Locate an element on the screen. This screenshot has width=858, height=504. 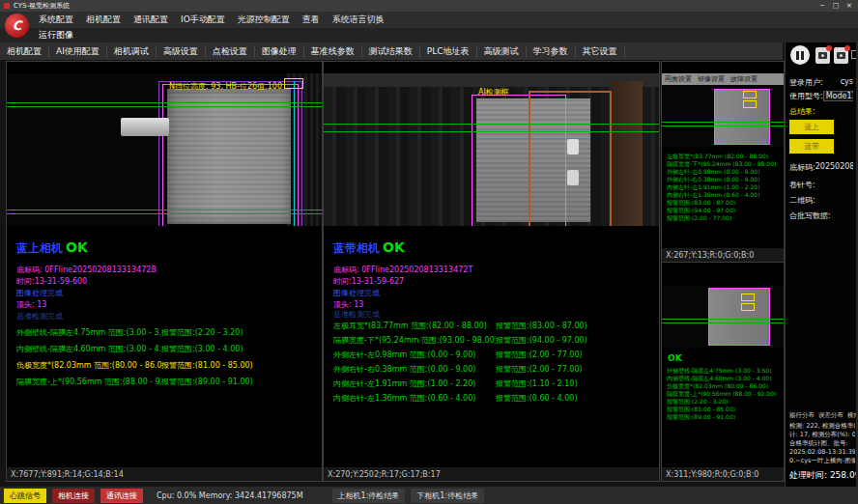
right-camera-image: AI检测框 is located at coordinates (491, 150).